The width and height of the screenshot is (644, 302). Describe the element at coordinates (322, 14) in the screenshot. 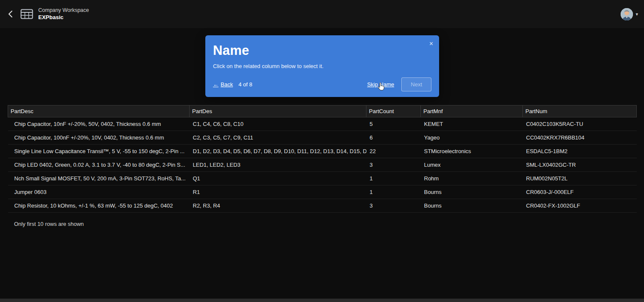

I see `top-bar: Company Workspace EXPbasic ▾` at that location.